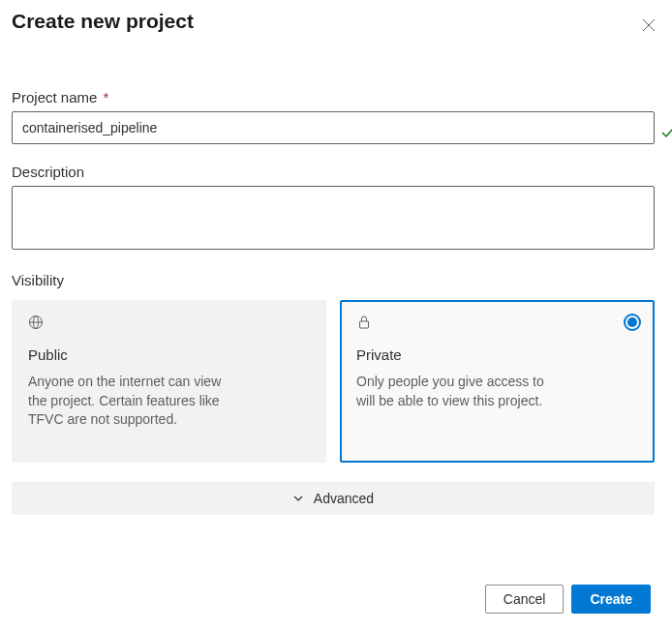 Image resolution: width=672 pixels, height=631 pixels. I want to click on description-group: Description, so click(338, 208).